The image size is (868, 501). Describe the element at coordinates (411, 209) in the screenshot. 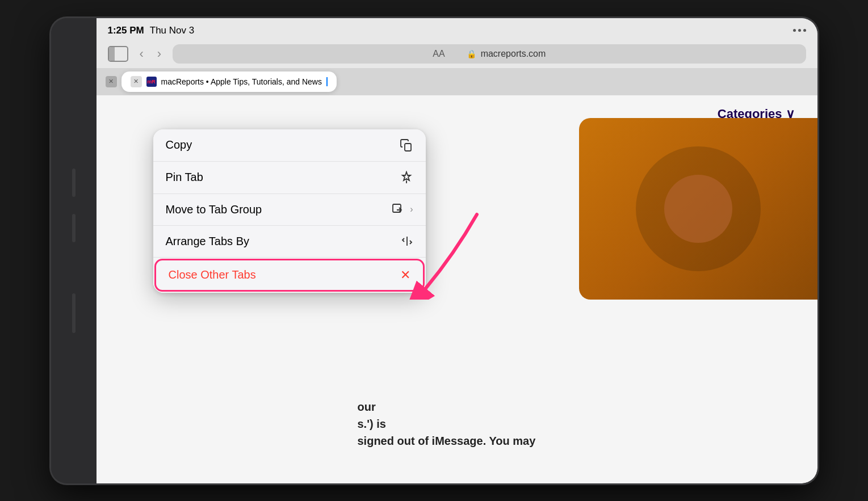

I see `chevron-right-icon: ›` at that location.